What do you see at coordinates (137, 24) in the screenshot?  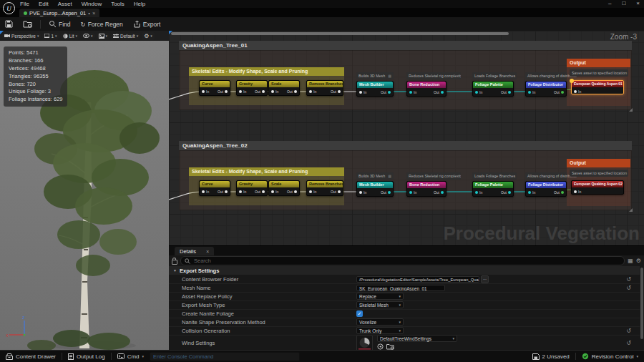 I see `export-icon` at bounding box center [137, 24].